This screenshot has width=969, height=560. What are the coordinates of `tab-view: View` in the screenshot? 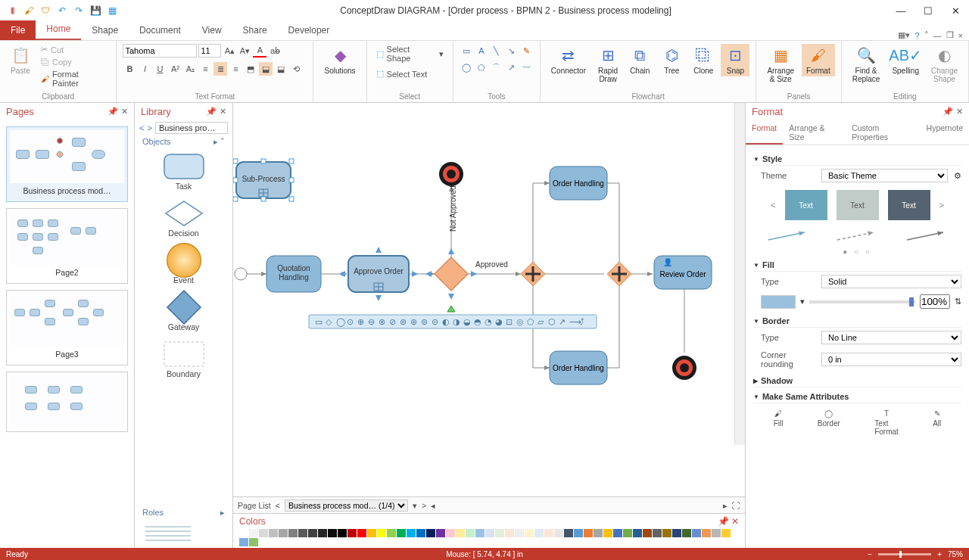 It's located at (212, 30).